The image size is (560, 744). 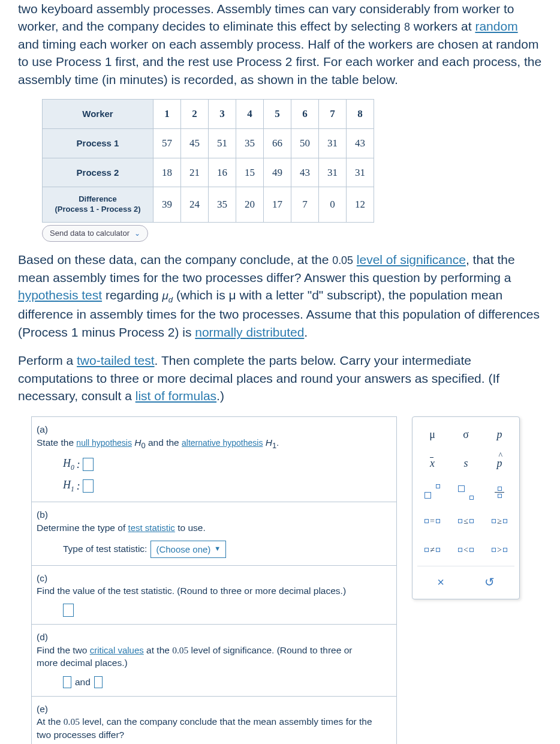 I want to click on h0-sym: H, so click(x=137, y=443).